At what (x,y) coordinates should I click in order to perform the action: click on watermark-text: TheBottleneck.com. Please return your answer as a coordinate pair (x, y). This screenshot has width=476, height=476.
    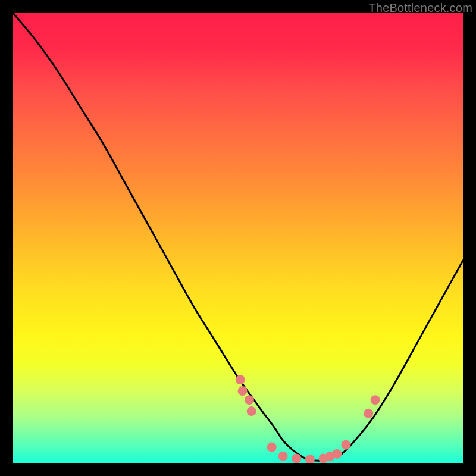
    Looking at the image, I should click on (420, 8).